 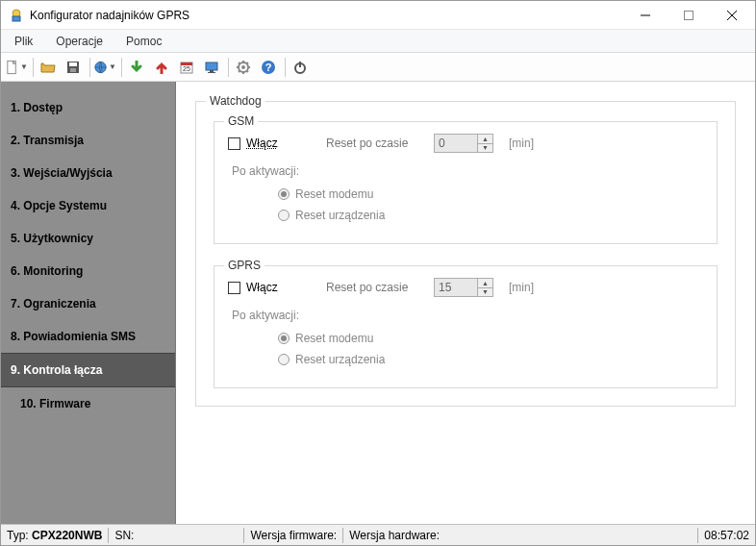 What do you see at coordinates (73, 67) in the screenshot?
I see `save-button` at bounding box center [73, 67].